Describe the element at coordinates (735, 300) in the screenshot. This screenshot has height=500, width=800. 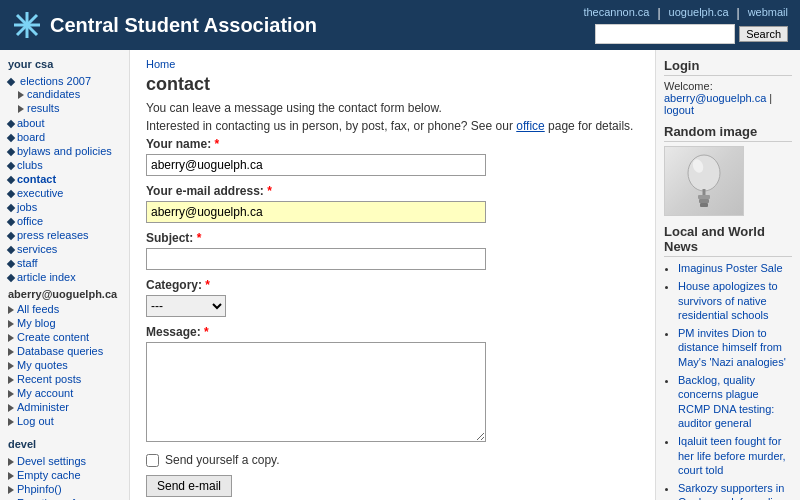
I see `news-item: House apologizes to survivors of native …` at that location.